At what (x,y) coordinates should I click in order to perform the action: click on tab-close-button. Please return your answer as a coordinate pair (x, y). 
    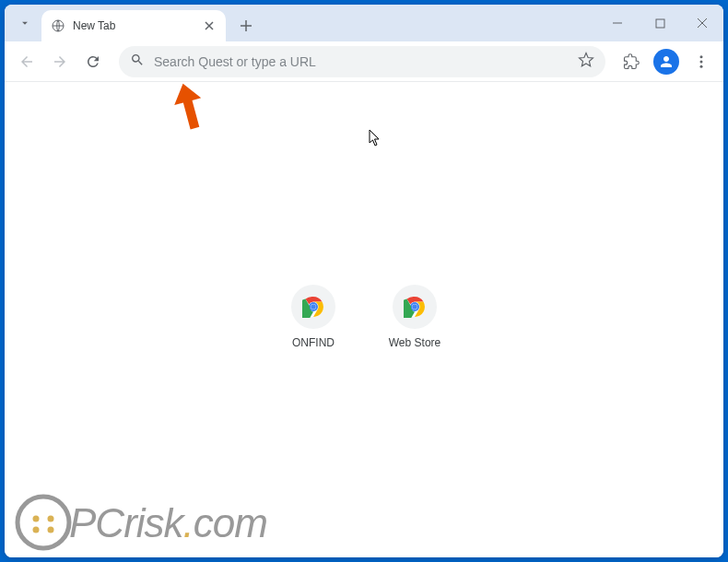
    Looking at the image, I should click on (209, 26).